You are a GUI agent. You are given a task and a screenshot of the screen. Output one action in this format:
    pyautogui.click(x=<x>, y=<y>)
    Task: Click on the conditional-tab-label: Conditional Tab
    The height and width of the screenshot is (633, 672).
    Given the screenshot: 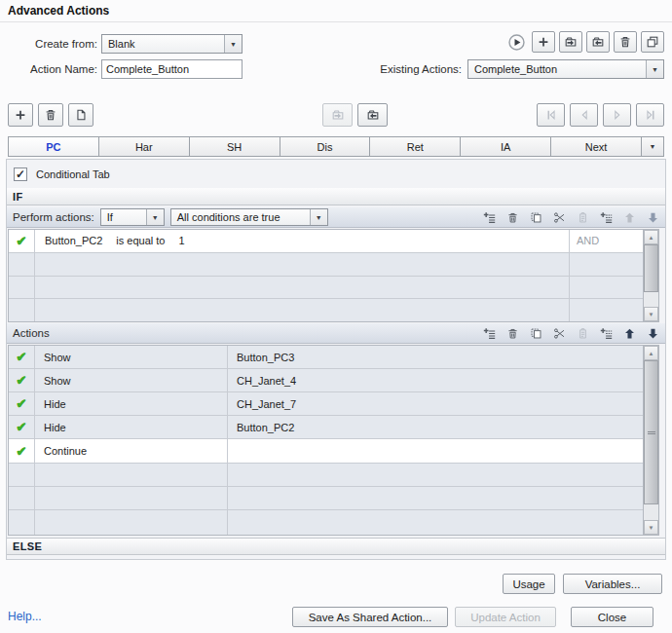 What is the action you would take?
    pyautogui.click(x=73, y=174)
    